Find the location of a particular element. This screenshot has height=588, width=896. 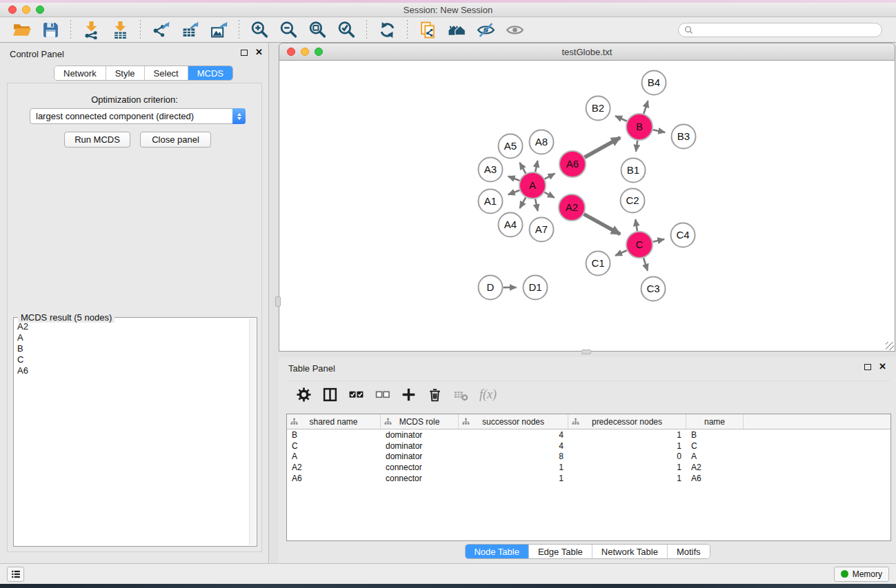

close-table-panel-icon: ✕ is located at coordinates (883, 367).